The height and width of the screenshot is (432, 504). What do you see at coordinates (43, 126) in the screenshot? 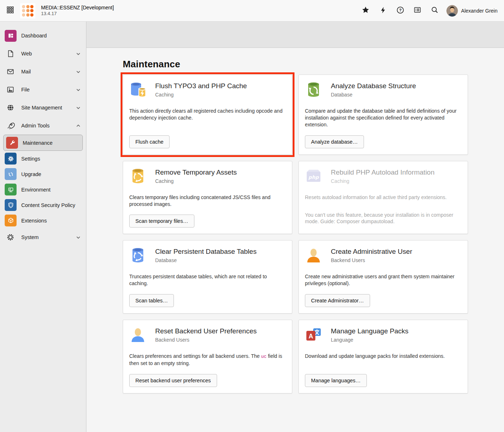
I see `sidebar-item-admin-tools: Admin Tools` at bounding box center [43, 126].